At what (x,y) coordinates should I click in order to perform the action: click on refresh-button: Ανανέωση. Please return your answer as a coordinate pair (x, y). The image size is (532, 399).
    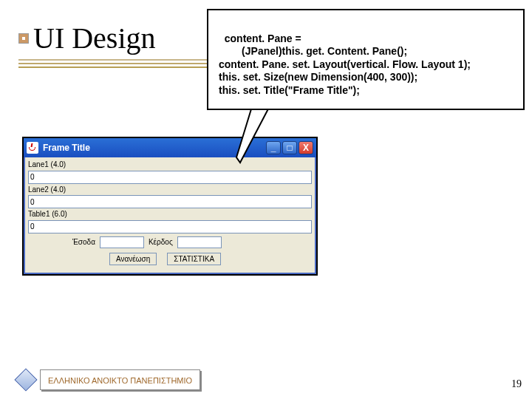
    Looking at the image, I should click on (133, 259).